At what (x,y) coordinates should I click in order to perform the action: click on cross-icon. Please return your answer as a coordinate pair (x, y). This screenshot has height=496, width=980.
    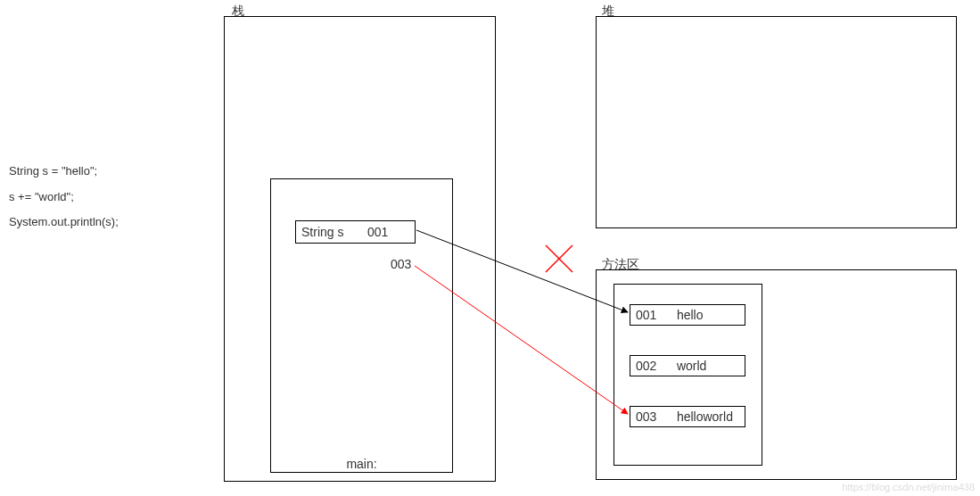
    Looking at the image, I should click on (559, 259).